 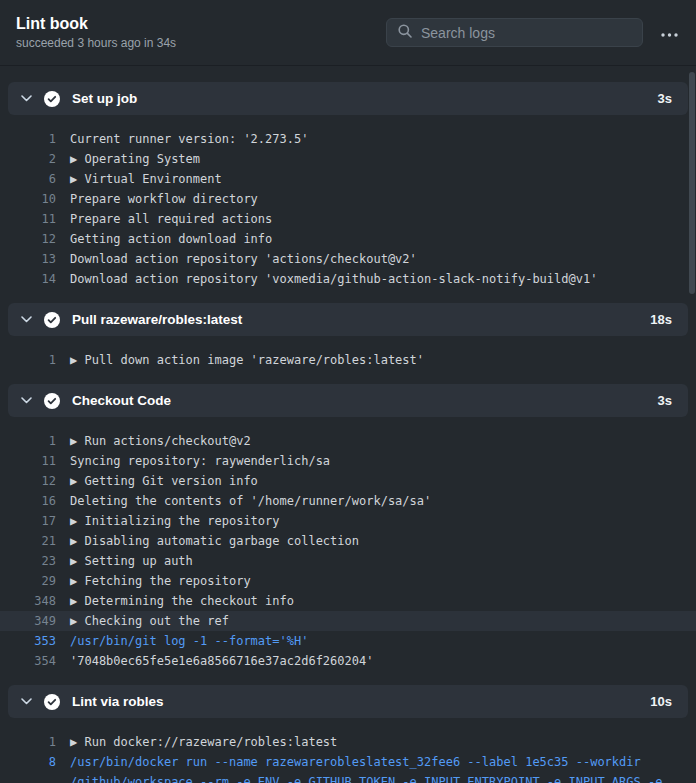 I want to click on log-line-number: 16, so click(x=32, y=501).